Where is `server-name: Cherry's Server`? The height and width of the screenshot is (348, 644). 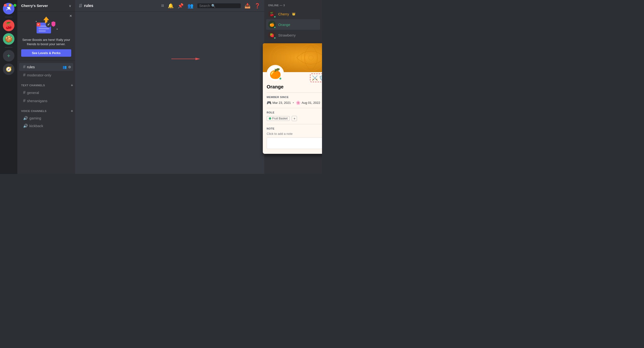
server-name: Cherry's Server is located at coordinates (34, 5).